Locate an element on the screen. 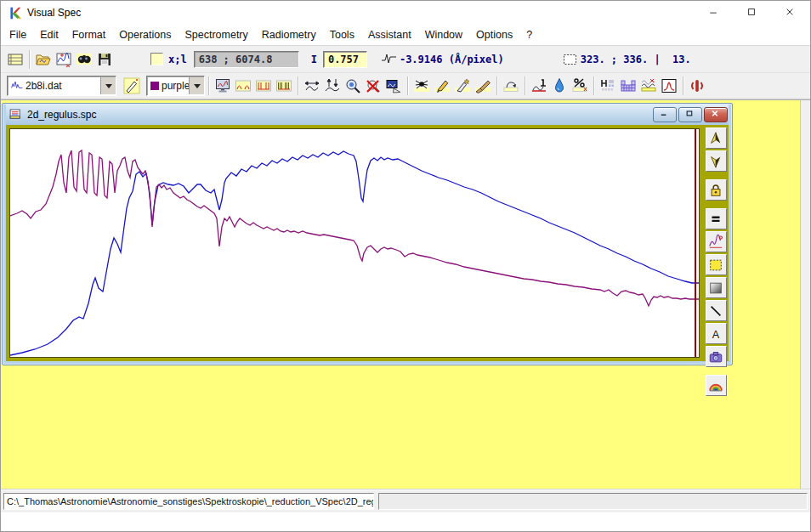  arrow-up-icon is located at coordinates (716, 138).